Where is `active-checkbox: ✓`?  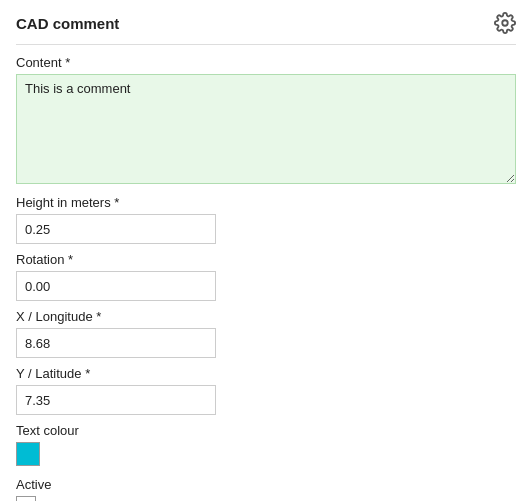 active-checkbox: ✓ is located at coordinates (26, 498).